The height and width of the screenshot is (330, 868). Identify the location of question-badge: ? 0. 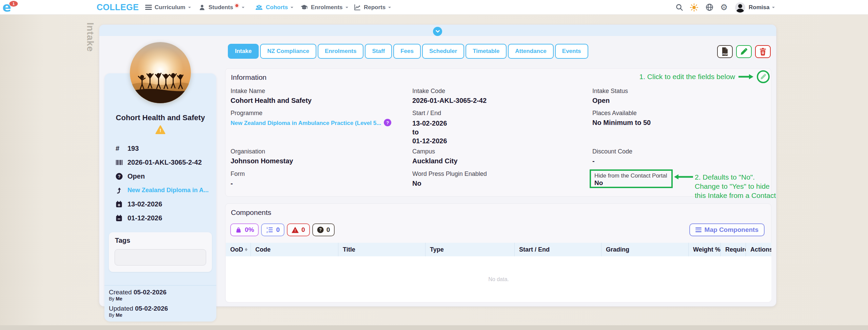
(323, 230).